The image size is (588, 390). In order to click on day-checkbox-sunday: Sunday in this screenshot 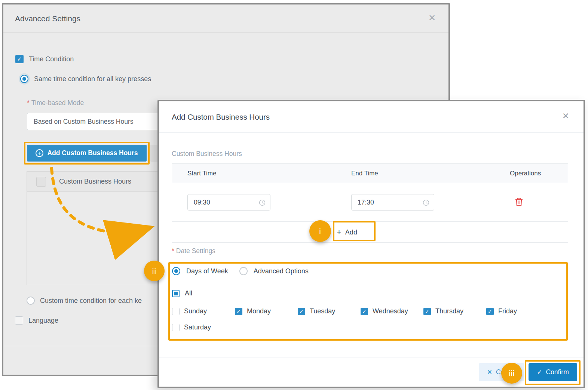, I will do `click(203, 311)`.